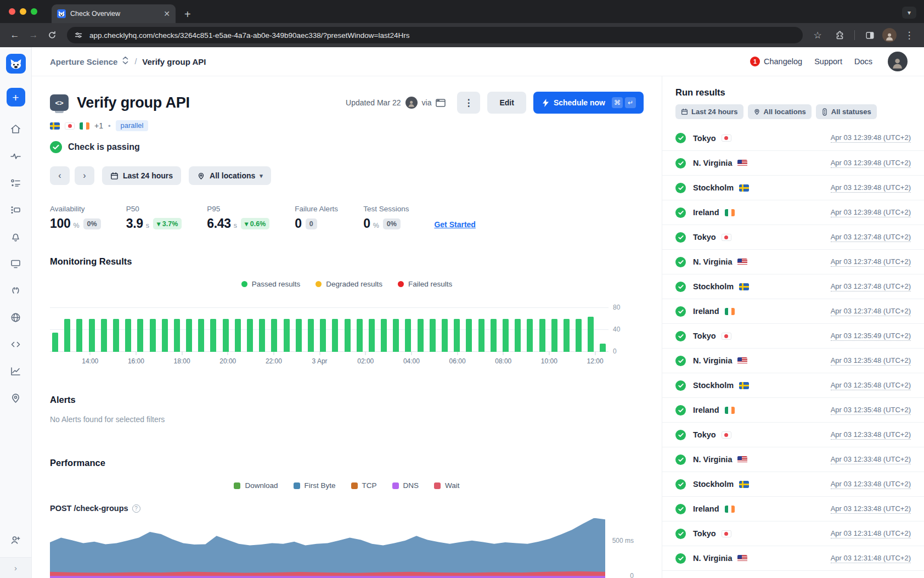  What do you see at coordinates (469, 103) in the screenshot?
I see `more-actions-kebab-button: ⋮` at bounding box center [469, 103].